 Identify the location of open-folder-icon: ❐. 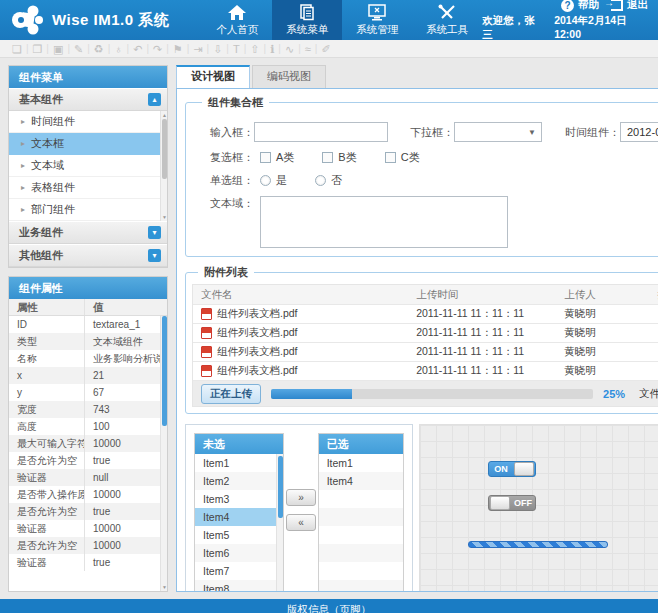
(37, 49).